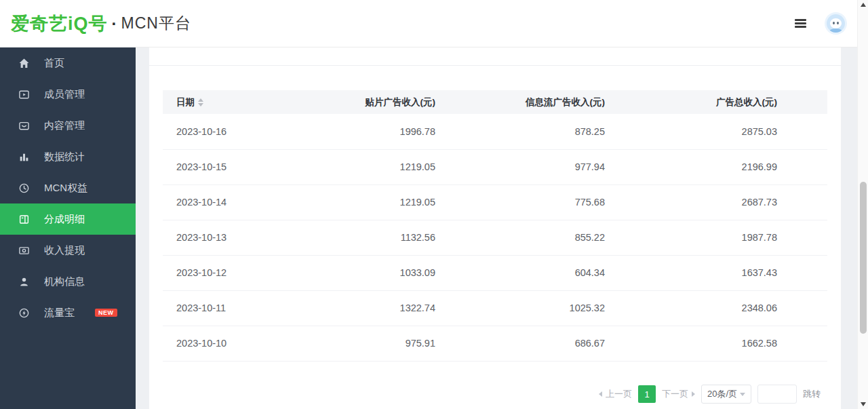 The height and width of the screenshot is (409, 868). I want to click on sidebar-item-stats: 数据统计, so click(68, 157).